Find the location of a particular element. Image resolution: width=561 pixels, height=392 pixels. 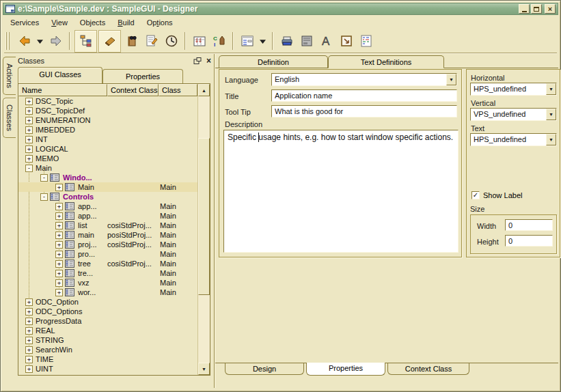

toolbar-grip is located at coordinates (8, 41).